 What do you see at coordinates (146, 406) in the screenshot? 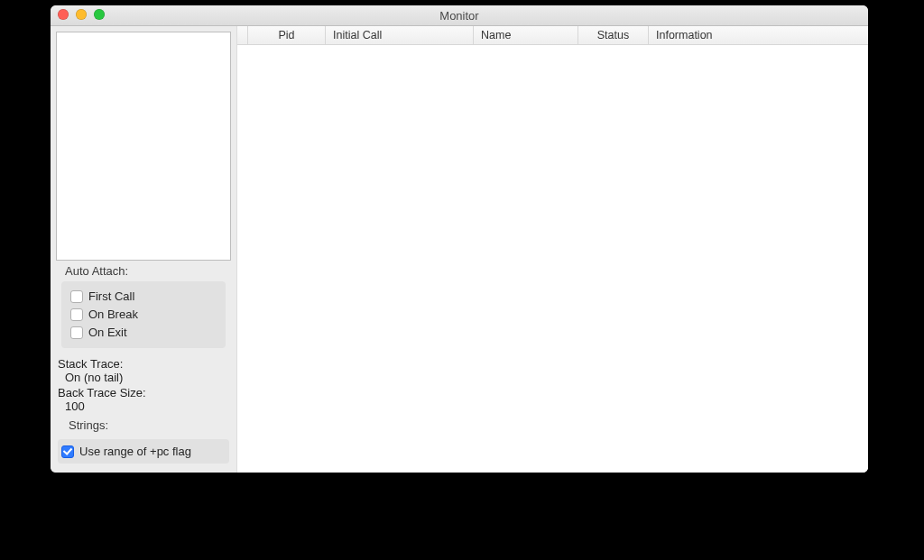
I see `back-trace-value: 100` at bounding box center [146, 406].